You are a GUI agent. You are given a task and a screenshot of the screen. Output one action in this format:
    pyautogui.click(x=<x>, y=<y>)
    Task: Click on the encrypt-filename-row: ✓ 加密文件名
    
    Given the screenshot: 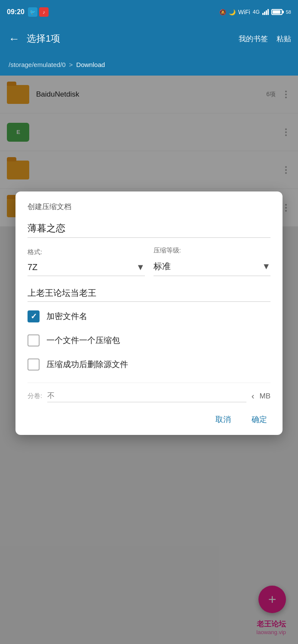 What is the action you would take?
    pyautogui.click(x=149, y=316)
    